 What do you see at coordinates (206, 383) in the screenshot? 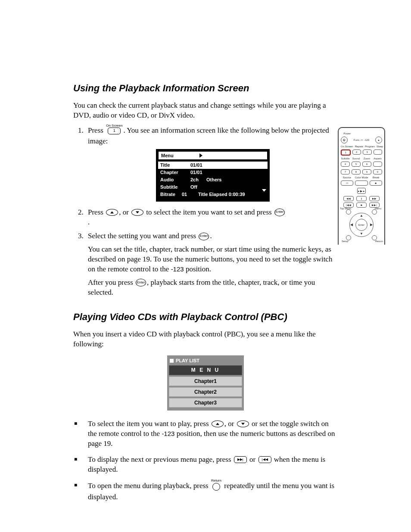
I see `pbc-playlist-panel: PLAY LIST M E N U Chapter1 Chapter2 Chap…` at bounding box center [206, 383].